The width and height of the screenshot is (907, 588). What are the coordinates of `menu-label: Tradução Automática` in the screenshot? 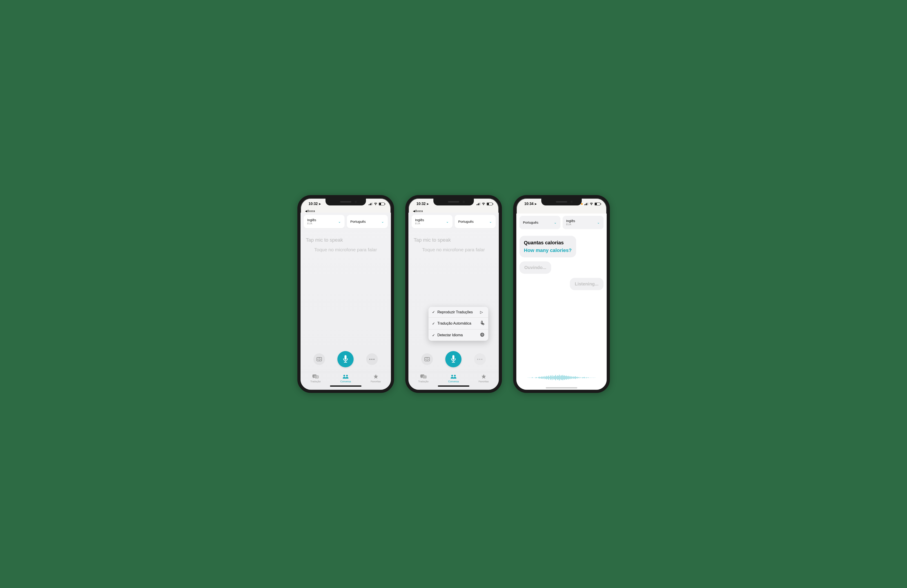 It's located at (458, 323).